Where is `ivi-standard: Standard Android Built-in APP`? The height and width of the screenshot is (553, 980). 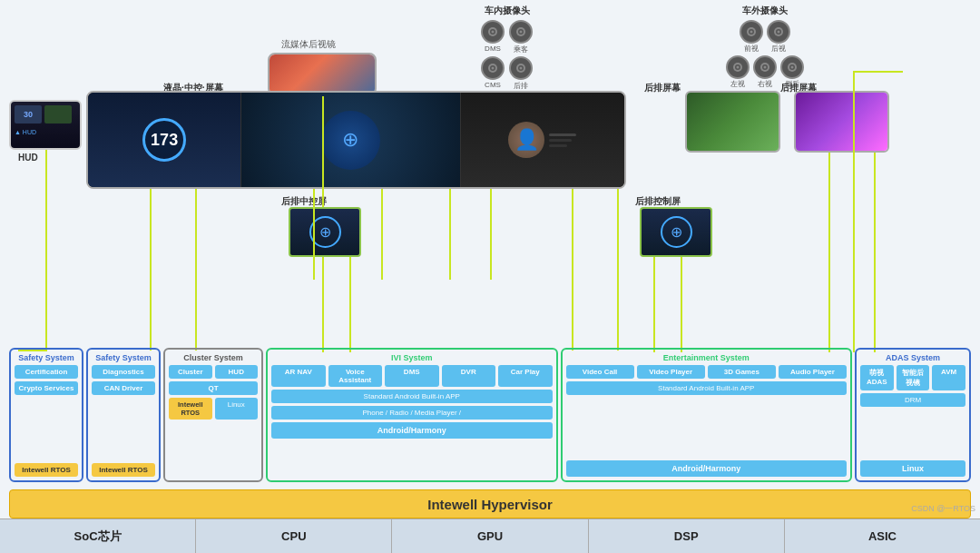 ivi-standard: Standard Android Built-in APP is located at coordinates (412, 396).